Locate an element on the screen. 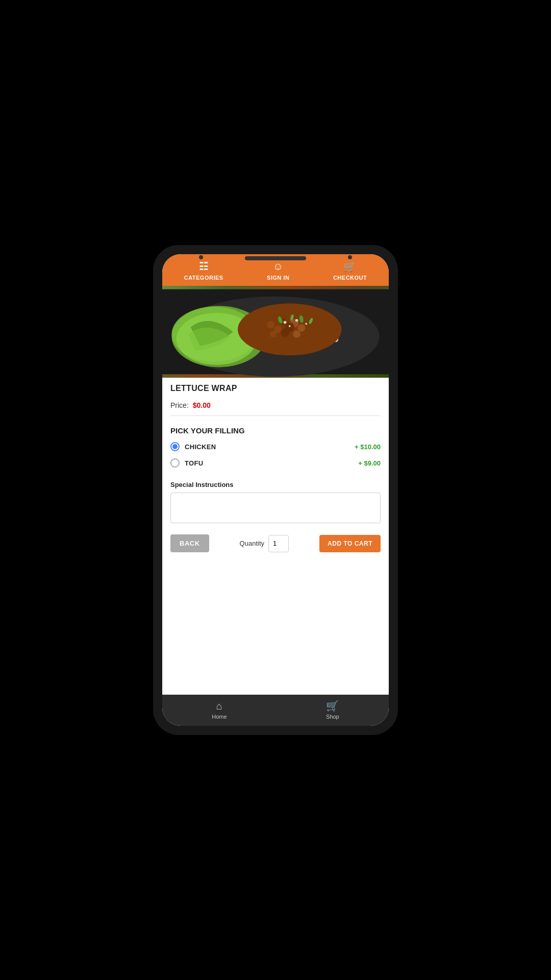 Image resolution: width=551 pixels, height=980 pixels. filling-section: PICK YOUR FILLING CHICKEN + $10.00 is located at coordinates (276, 447).